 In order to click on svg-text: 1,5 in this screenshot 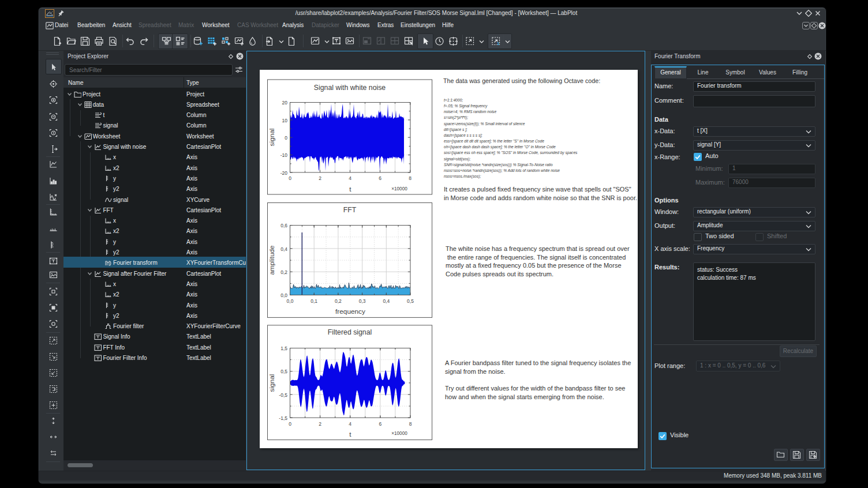, I will do `click(284, 348)`.